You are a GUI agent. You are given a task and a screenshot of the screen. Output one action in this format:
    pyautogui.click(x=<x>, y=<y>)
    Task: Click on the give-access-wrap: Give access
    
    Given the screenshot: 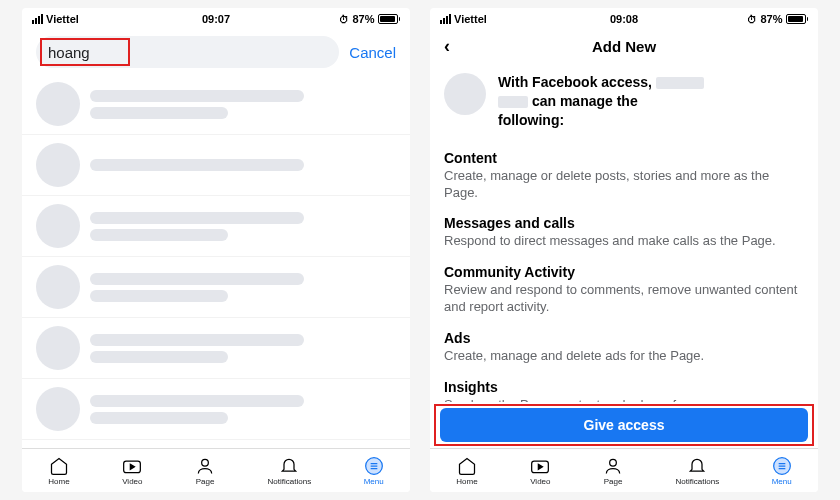 What is the action you would take?
    pyautogui.click(x=624, y=425)
    